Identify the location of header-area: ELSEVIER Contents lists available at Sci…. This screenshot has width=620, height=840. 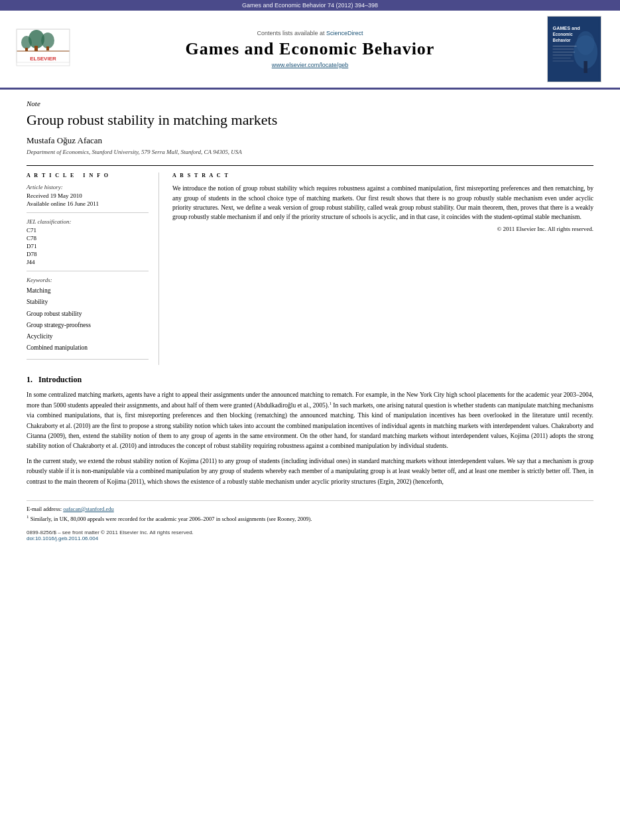
(310, 50).